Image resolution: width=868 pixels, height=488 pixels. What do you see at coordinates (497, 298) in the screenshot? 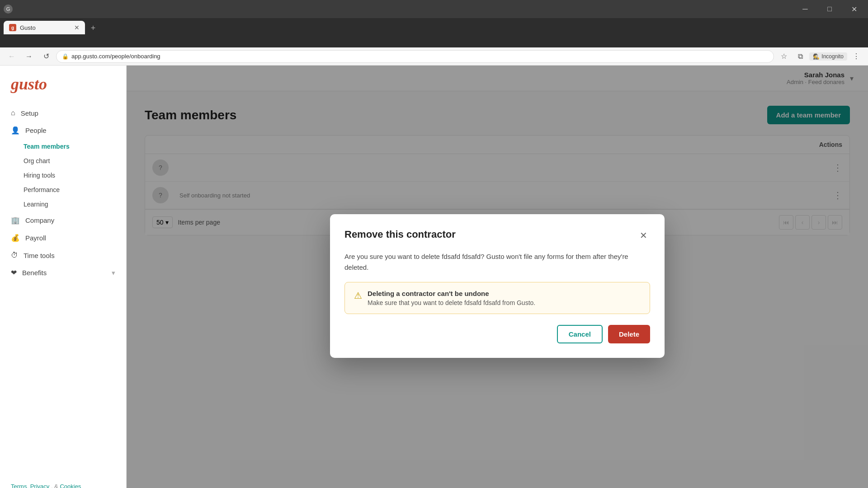
I see `warning-box: ⚠ Deleting a contractor can't be undone …` at bounding box center [497, 298].